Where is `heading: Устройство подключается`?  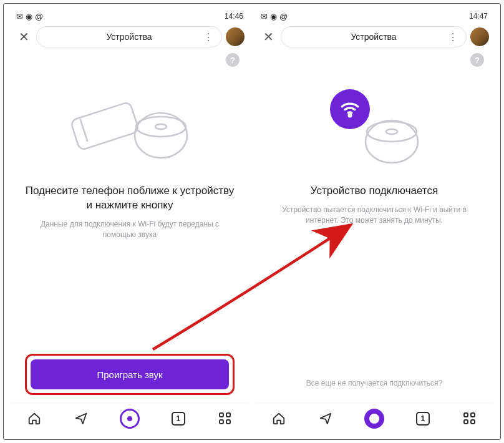 heading: Устройство подключается is located at coordinates (374, 191).